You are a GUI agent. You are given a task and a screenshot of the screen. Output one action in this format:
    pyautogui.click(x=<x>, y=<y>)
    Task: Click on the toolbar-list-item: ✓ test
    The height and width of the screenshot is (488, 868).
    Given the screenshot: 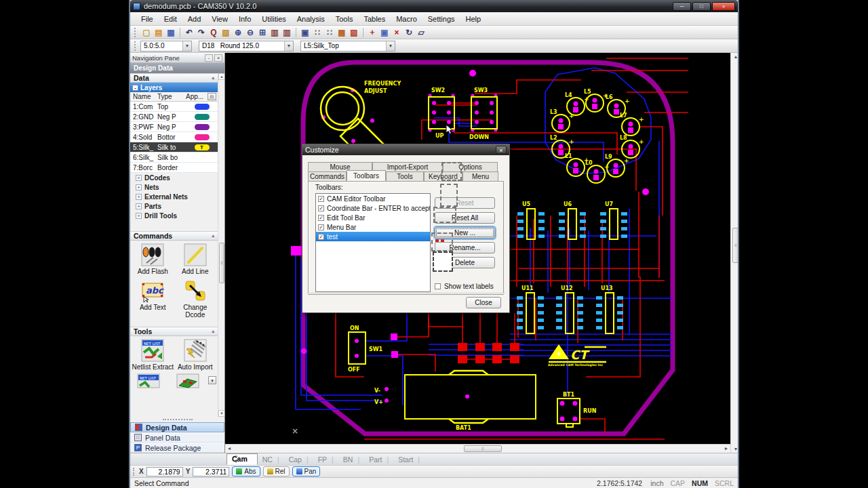 What is the action you would take?
    pyautogui.click(x=373, y=237)
    